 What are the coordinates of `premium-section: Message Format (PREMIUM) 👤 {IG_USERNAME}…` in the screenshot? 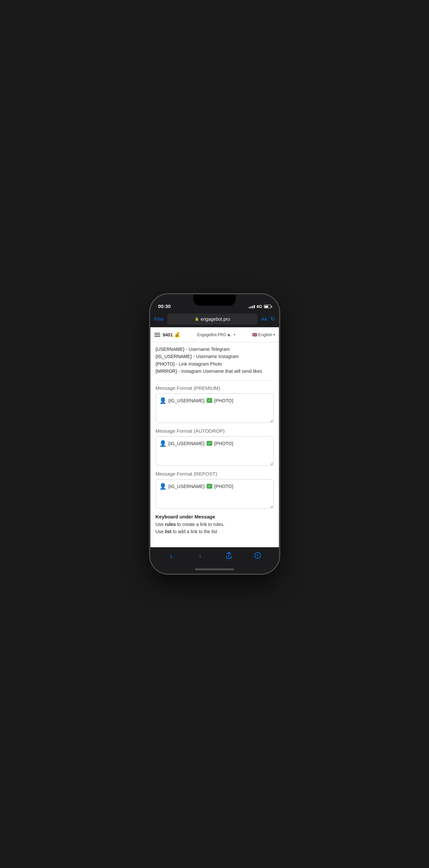 It's located at (215, 404).